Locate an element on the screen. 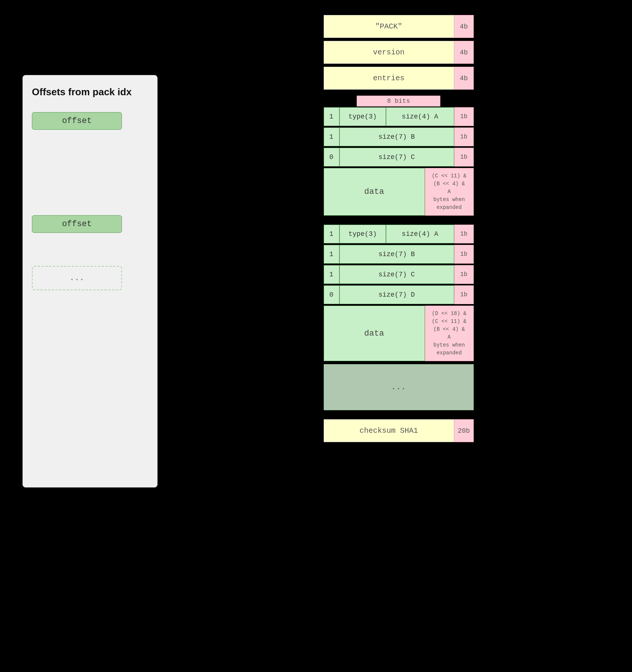  obj2-msb-3: 1 is located at coordinates (332, 274).